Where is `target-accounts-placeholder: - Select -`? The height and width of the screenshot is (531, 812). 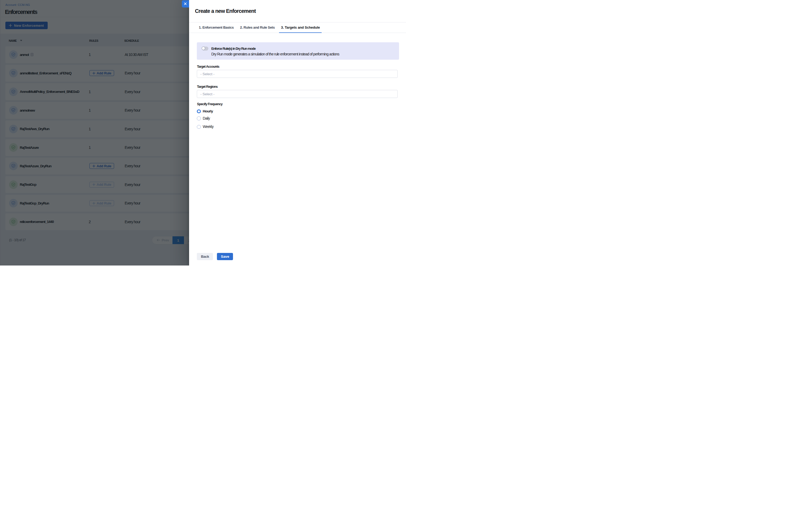
target-accounts-placeholder: - Select - is located at coordinates (207, 74).